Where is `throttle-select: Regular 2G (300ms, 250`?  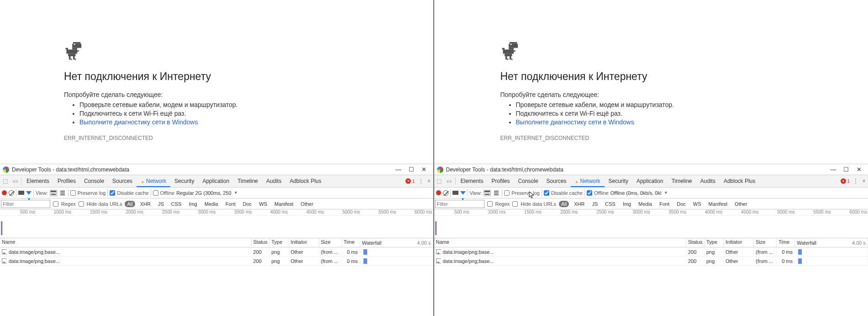
throttle-select: Regular 2G (300ms, 250 is located at coordinates (204, 193).